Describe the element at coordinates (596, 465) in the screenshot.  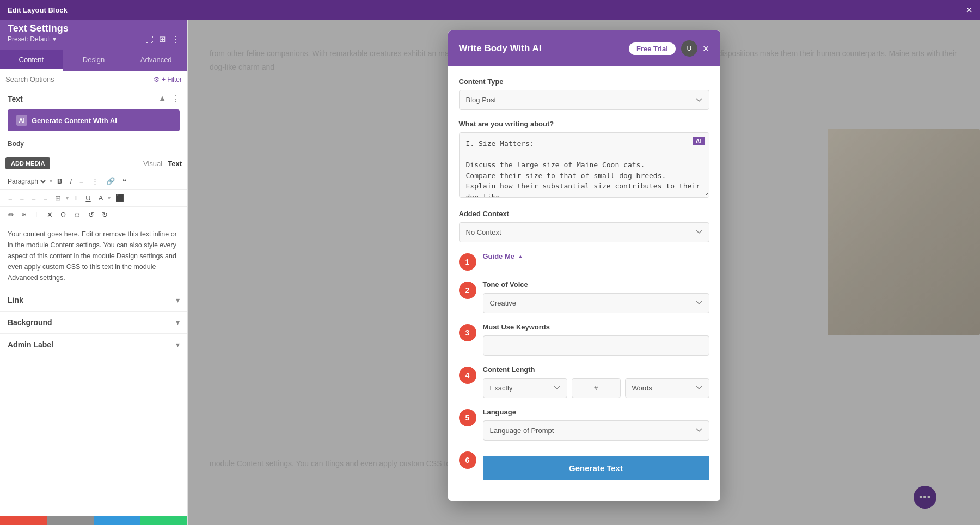
I see `step-6-content: Generate Text` at that location.